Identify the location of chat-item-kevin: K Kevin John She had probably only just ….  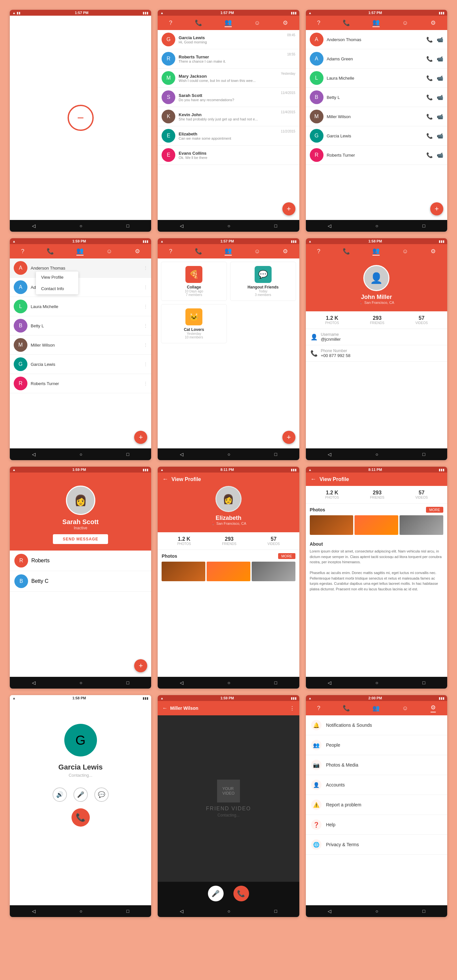
(228, 116).